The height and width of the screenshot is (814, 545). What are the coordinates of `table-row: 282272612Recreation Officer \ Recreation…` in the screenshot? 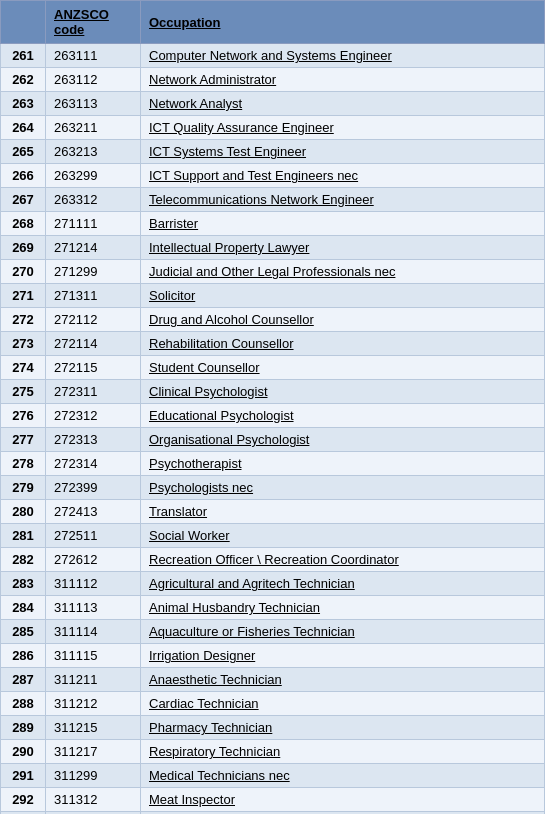 It's located at (273, 560).